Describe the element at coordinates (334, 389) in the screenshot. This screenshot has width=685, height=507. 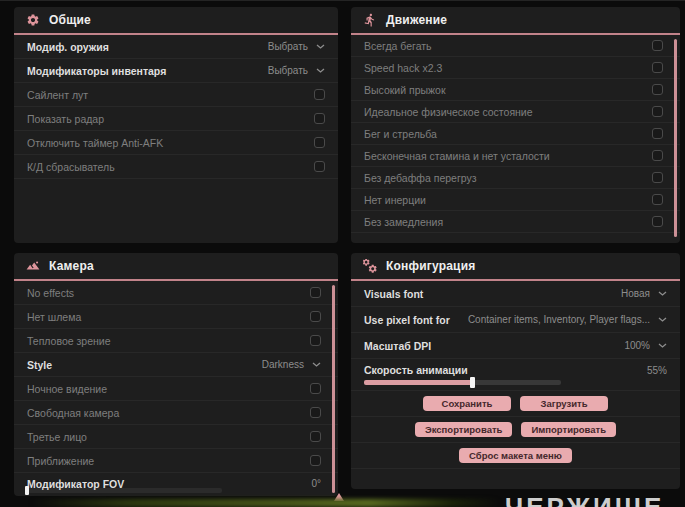
I see `camera-scrollbar` at that location.